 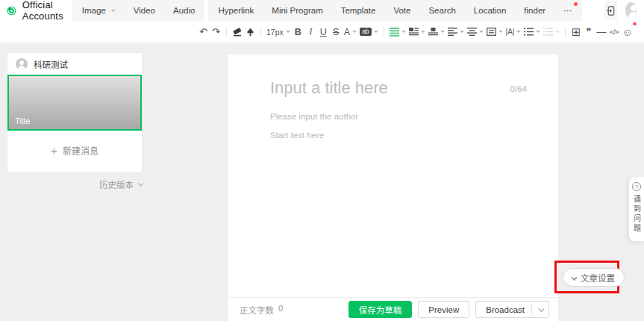 I want to click on underline-button: U, so click(x=324, y=32).